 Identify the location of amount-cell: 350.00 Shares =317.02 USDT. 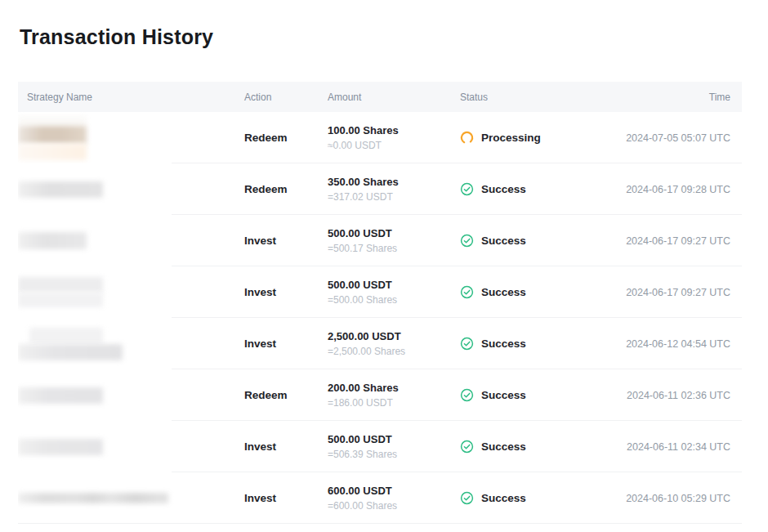
(394, 190).